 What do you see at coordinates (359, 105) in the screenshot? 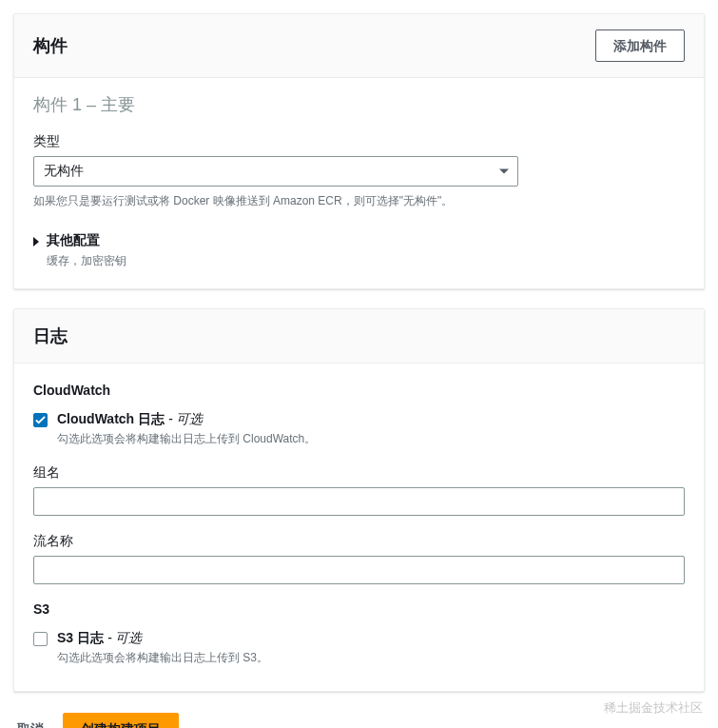
I see `artifact-section-title: 构件 1 – 主要` at bounding box center [359, 105].